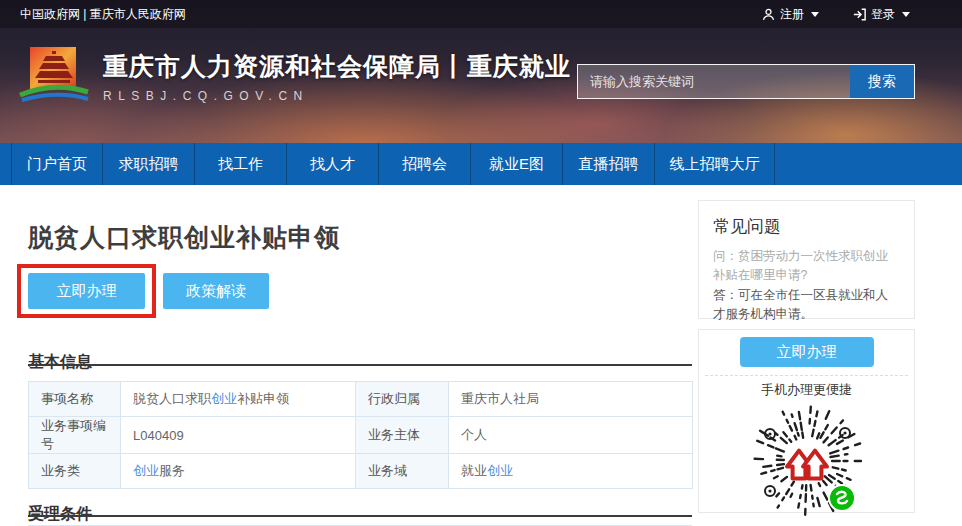 This screenshot has height=526, width=962. I want to click on topbar-account: 注册 登录, so click(836, 14).